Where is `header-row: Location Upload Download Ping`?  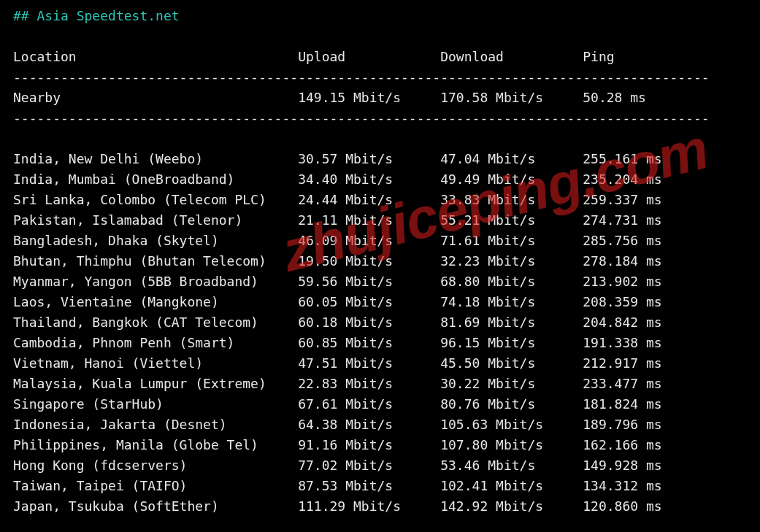
header-row: Location Upload Download Ping is located at coordinates (314, 57).